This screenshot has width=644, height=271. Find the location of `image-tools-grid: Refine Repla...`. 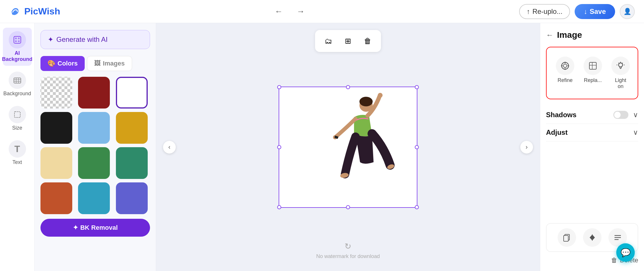

image-tools-grid: Refine Repla... is located at coordinates (592, 73).